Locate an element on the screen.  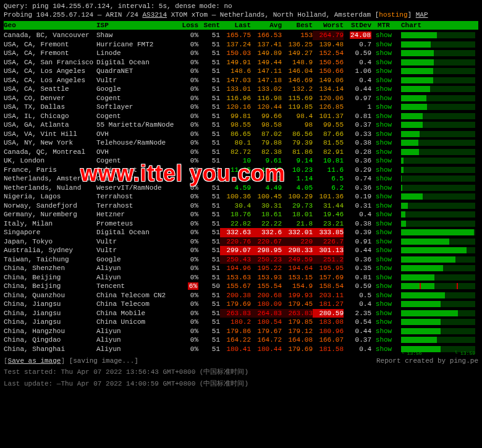
cell-best: 81.86 is located at coordinates (297, 152).